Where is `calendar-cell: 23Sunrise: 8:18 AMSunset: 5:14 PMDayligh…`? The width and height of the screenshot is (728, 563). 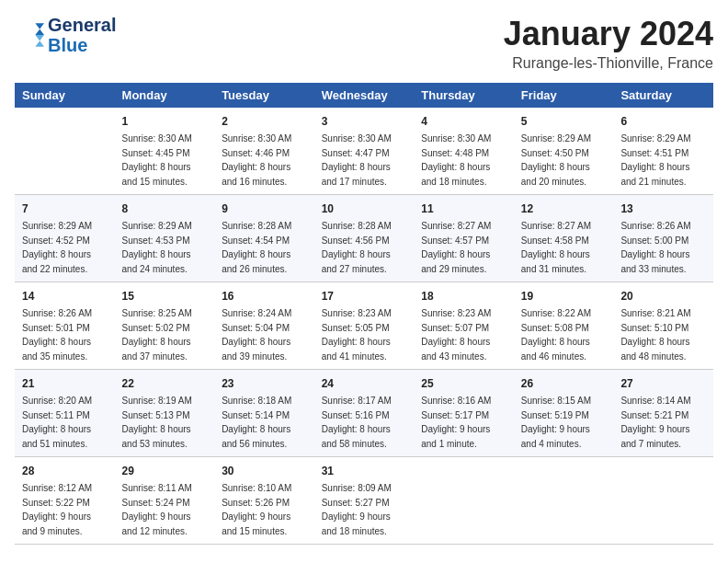 calendar-cell: 23Sunrise: 8:18 AMSunset: 5:14 PMDayligh… is located at coordinates (265, 414).